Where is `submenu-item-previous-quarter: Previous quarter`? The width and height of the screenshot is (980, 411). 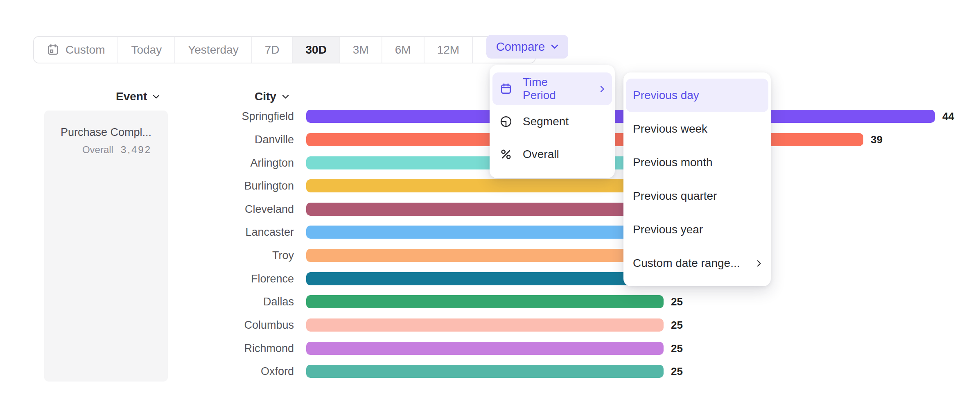
submenu-item-previous-quarter: Previous quarter is located at coordinates (697, 196).